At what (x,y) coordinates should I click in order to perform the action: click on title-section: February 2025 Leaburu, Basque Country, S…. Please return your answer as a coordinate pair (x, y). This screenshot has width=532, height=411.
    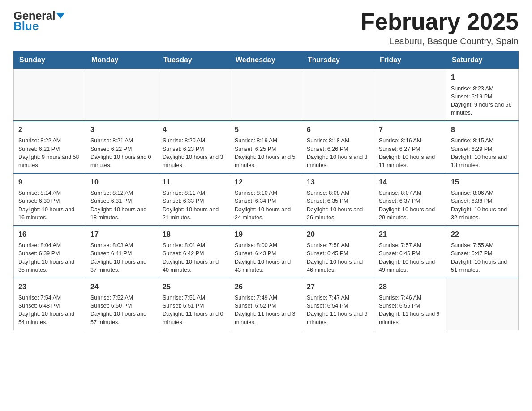
    Looking at the image, I should click on (440, 28).